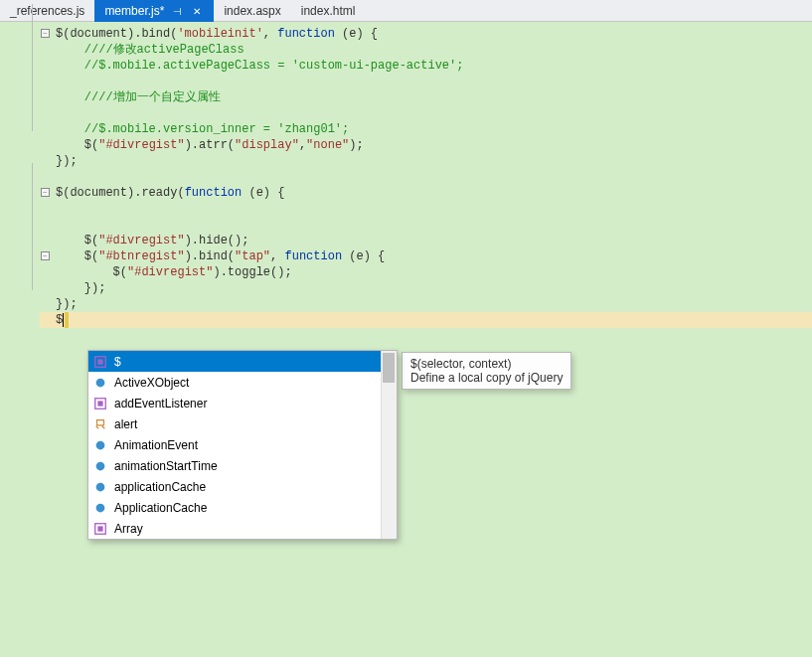 The image size is (812, 657). Describe the element at coordinates (125, 424) in the screenshot. I see `completion-label: alert` at that location.